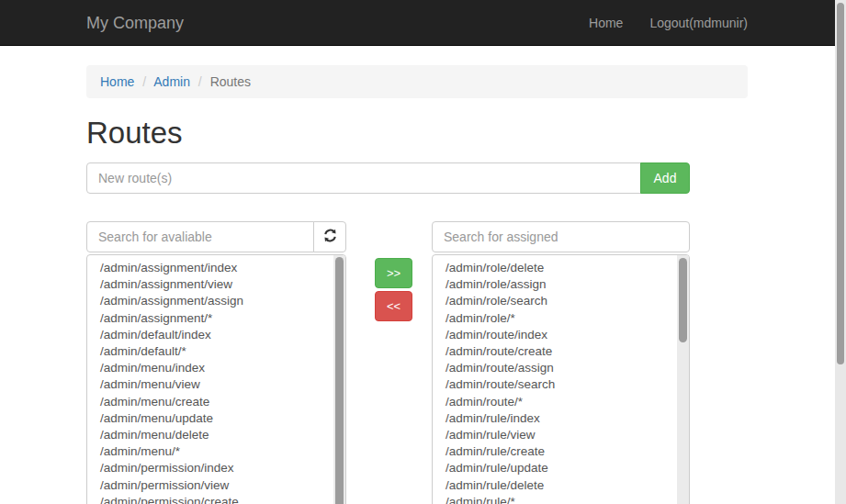  Describe the element at coordinates (200, 237) in the screenshot. I see `search-available-input` at that location.